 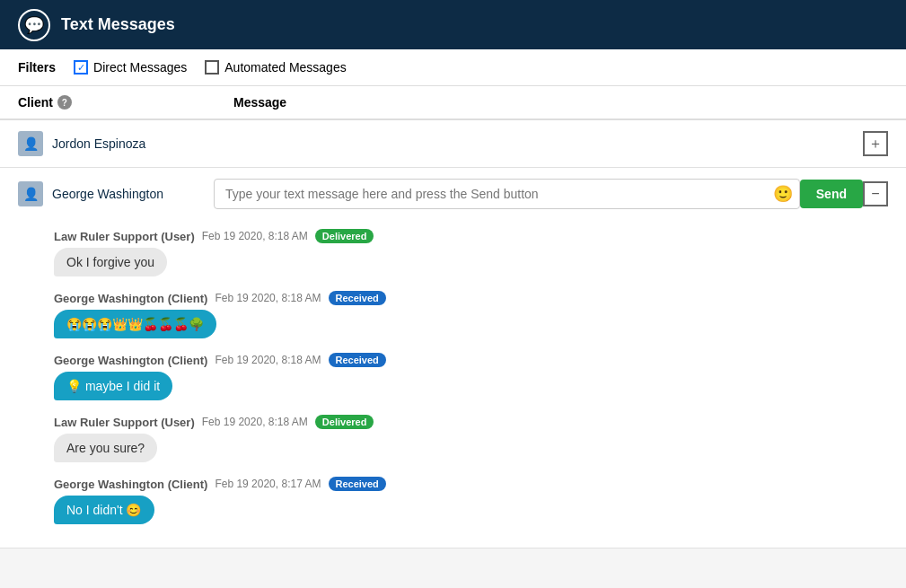 I want to click on message-meta-4: Law Ruler Support (User) Feb 19 2020, 8:…, so click(x=471, y=422).